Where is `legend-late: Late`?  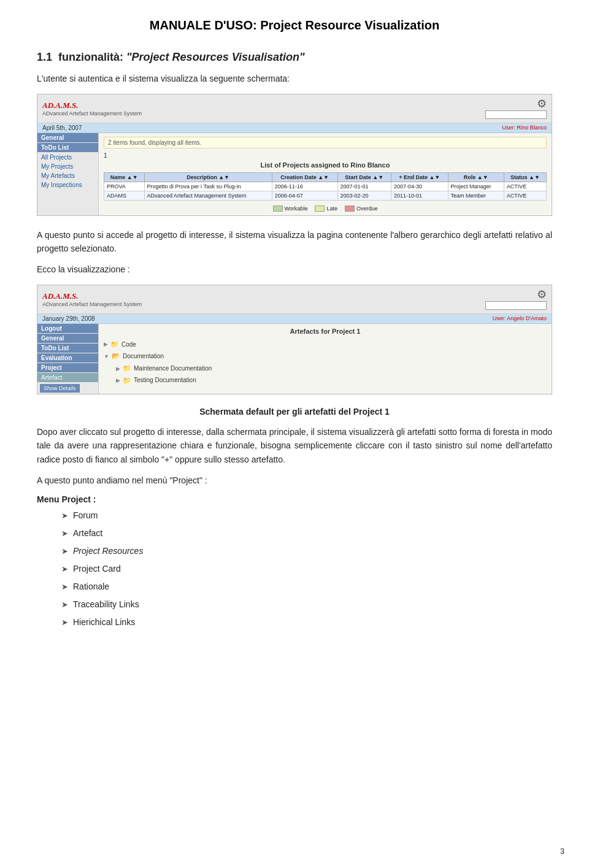
legend-late: Late is located at coordinates (326, 209).